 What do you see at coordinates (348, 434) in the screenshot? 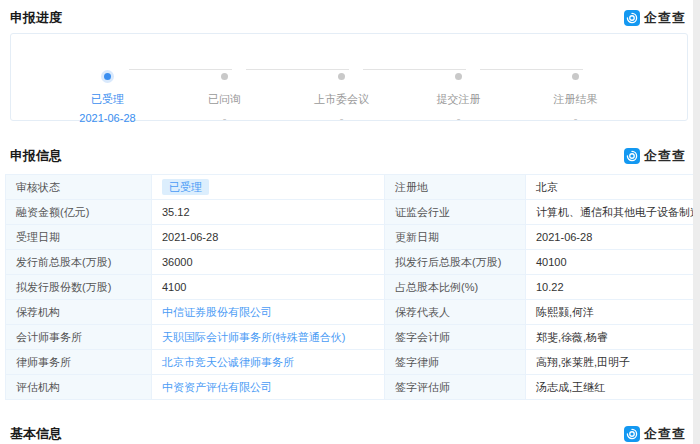
I see `basic-section-header: 基本信息 企查查` at bounding box center [348, 434].